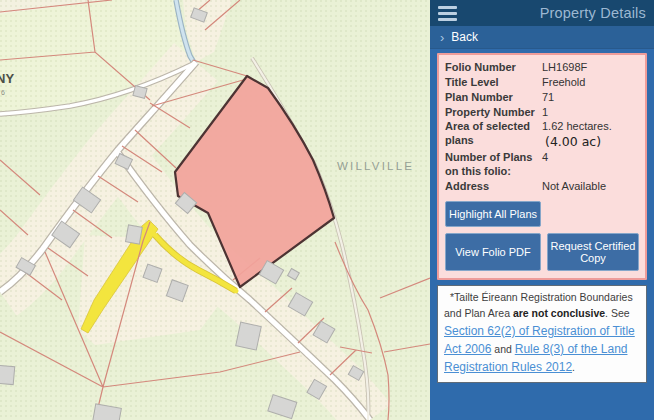 This screenshot has width=654, height=420. What do you see at coordinates (542, 135) in the screenshot?
I see `field-area: Area of selected plans 1.62 hectares. (4…` at bounding box center [542, 135].